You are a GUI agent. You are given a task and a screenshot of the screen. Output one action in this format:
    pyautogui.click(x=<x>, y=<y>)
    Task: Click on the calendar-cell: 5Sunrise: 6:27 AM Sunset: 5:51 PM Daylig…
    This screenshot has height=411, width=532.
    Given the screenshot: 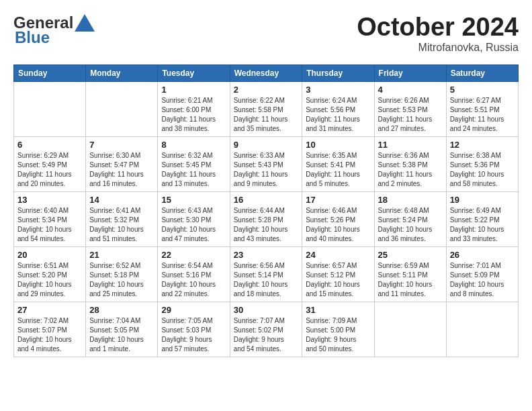 What is the action you would take?
    pyautogui.click(x=482, y=109)
    